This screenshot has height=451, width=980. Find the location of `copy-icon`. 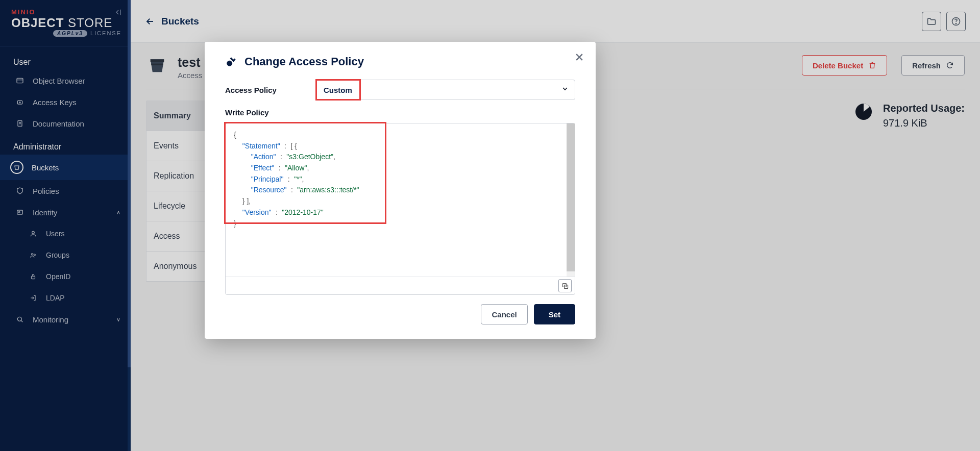

copy-icon is located at coordinates (566, 286).